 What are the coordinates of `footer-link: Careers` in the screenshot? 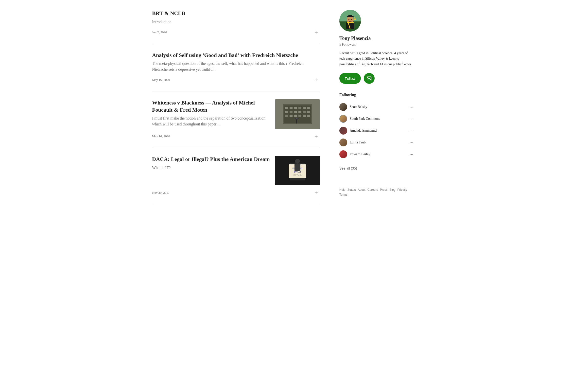 It's located at (373, 190).